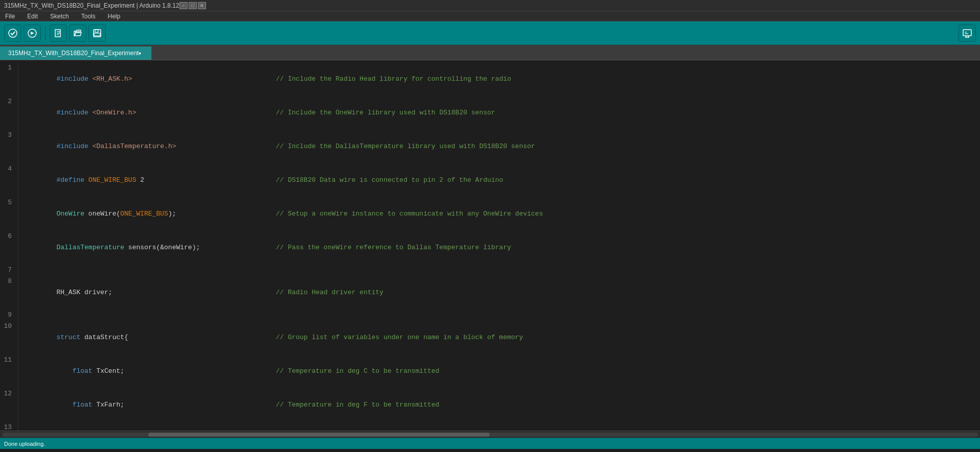 Image resolution: width=980 pixels, height=452 pixels. I want to click on menu-sketch: Sketch, so click(59, 16).